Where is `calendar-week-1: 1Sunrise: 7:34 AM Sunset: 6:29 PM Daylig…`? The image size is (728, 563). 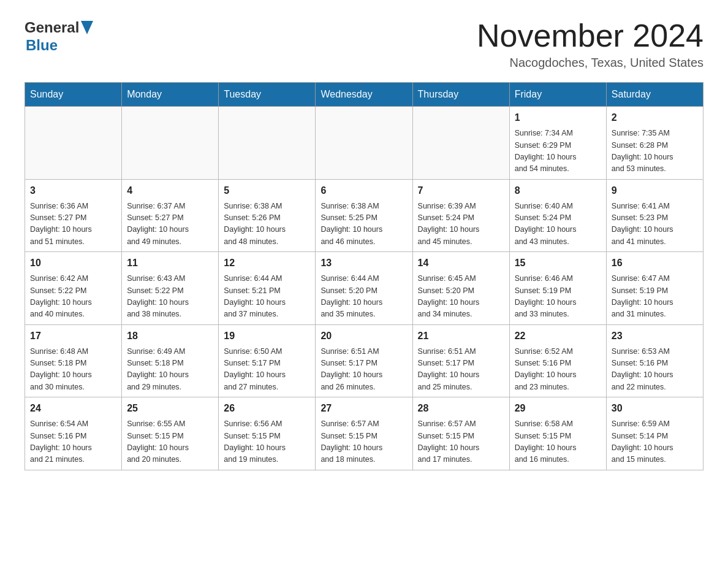
calendar-week-1: 1Sunrise: 7:34 AM Sunset: 6:29 PM Daylig… is located at coordinates (364, 144).